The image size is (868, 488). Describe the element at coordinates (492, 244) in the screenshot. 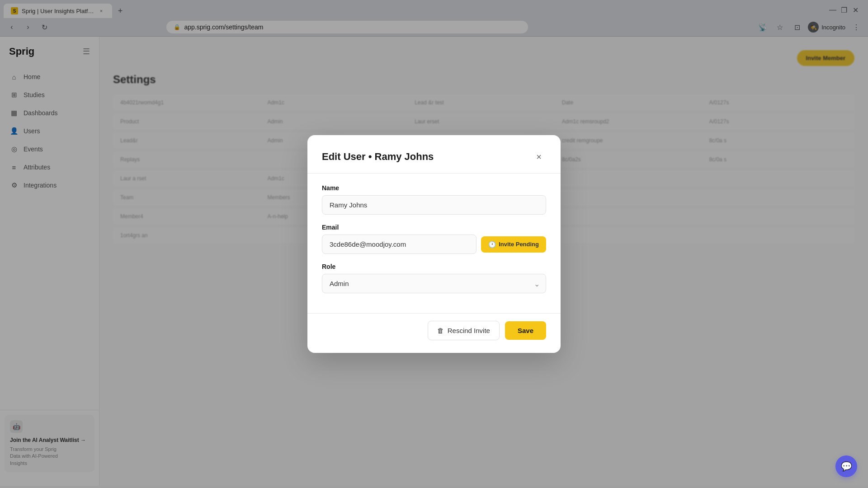

I see `clock-icon: 🕐` at that location.